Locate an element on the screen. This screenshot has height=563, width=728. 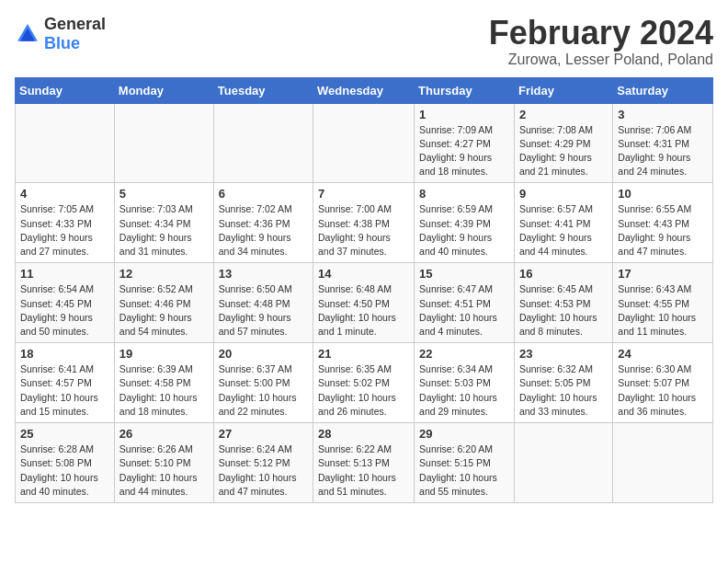
calendar-cell: 7Sunrise: 7:00 AM Sunset: 4:38 PM Daylig… is located at coordinates (364, 223).